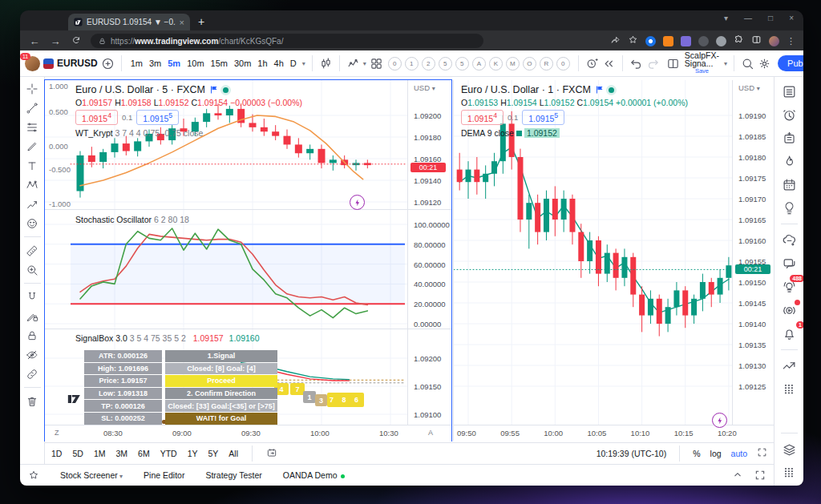 Image resolution: width=821 pixels, height=504 pixels. What do you see at coordinates (789, 161) in the screenshot?
I see `hotlists-icon` at bounding box center [789, 161].